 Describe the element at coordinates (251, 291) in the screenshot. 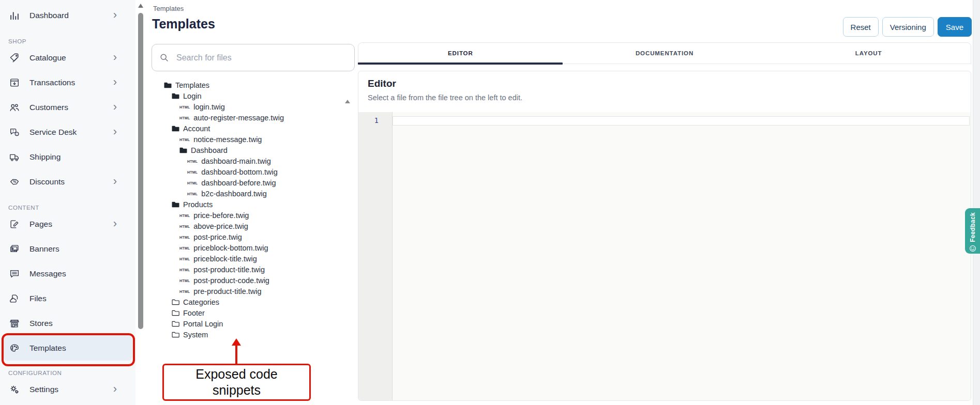

I see `tree-file-pre-product-title-twig: HTMLpre-product-title.twig` at that location.